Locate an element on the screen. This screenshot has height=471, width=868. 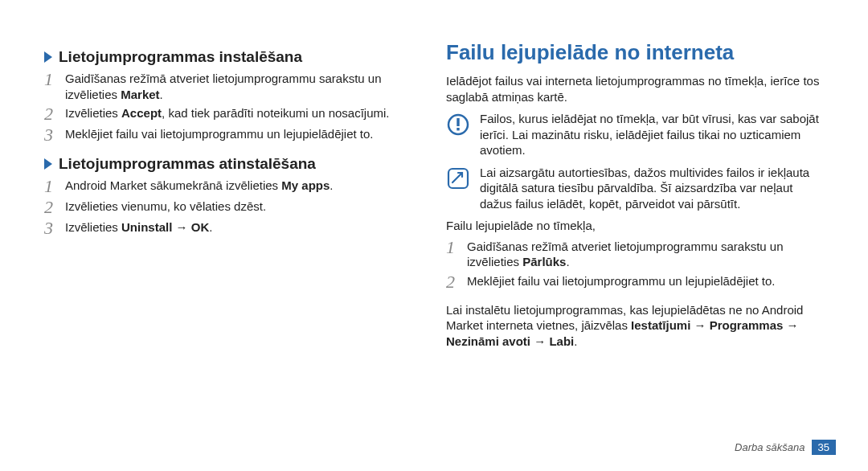
step-text: Izvēlieties vienumu, ko vēlaties dzēst. is located at coordinates (244, 207).